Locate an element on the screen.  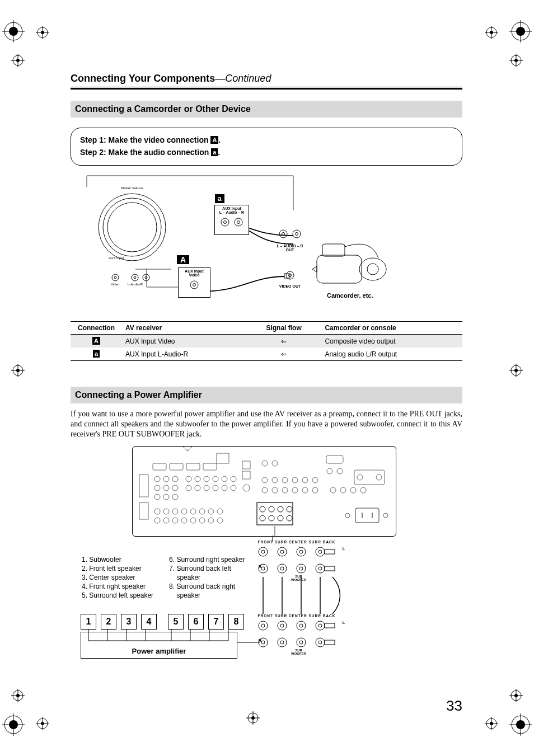
row-src: Analog audio L/R output is located at coordinates (392, 354).